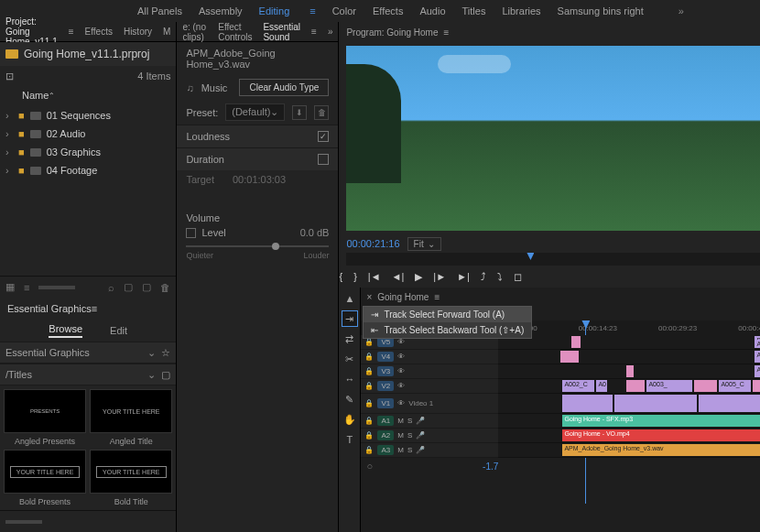 This screenshot has height=532, width=760. I want to click on save-preset-icon: ⬇, so click(299, 113).